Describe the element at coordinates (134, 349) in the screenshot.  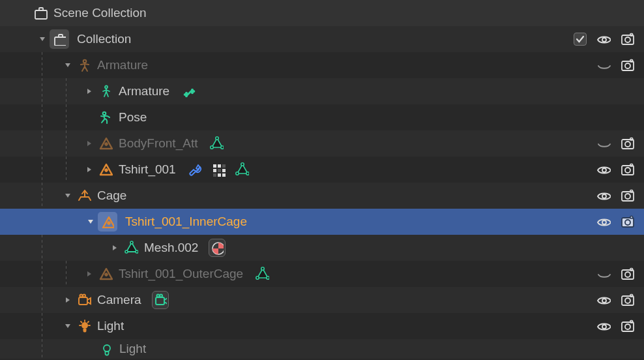
I see `light-data-label: Light` at that location.